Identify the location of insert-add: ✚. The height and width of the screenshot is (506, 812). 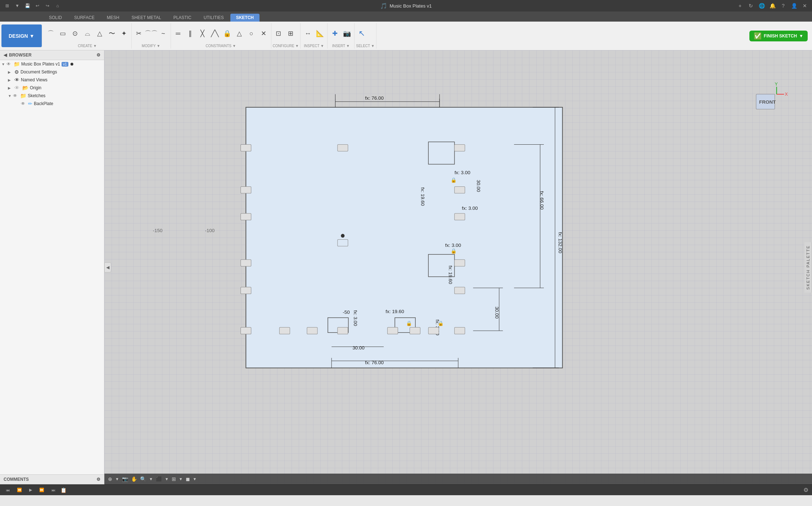
(335, 33).